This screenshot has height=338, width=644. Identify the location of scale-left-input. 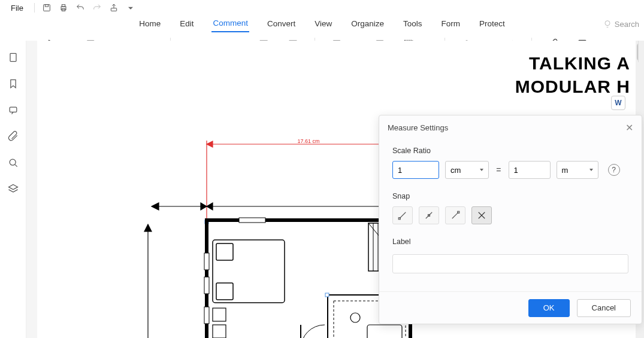
(416, 170).